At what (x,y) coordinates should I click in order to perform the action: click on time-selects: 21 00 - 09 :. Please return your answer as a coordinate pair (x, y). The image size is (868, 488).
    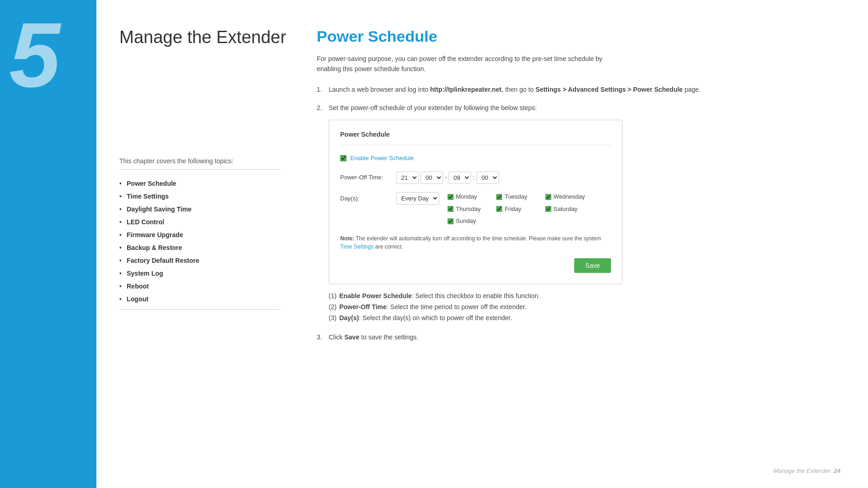
    Looking at the image, I should click on (448, 178).